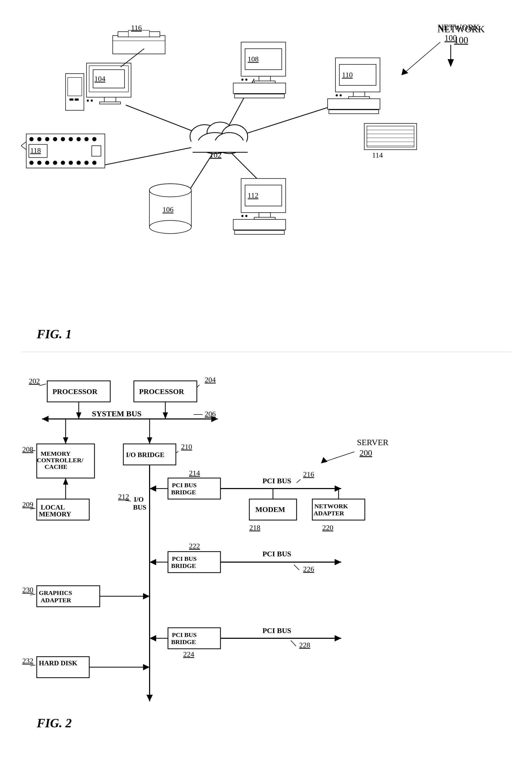 The height and width of the screenshot is (757, 532). What do you see at coordinates (331, 506) in the screenshot?
I see `svg-text: NETWORK` at bounding box center [331, 506].